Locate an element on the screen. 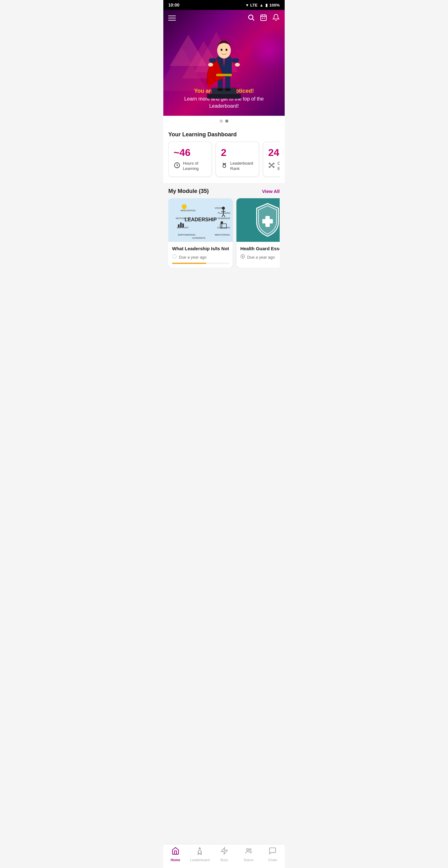  due-text-health: Due a year ago is located at coordinates (261, 257).